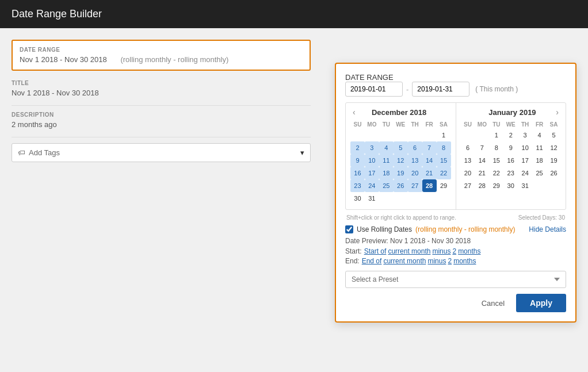  What do you see at coordinates (349, 229) in the screenshot?
I see `rolling-checkbox` at bounding box center [349, 229].